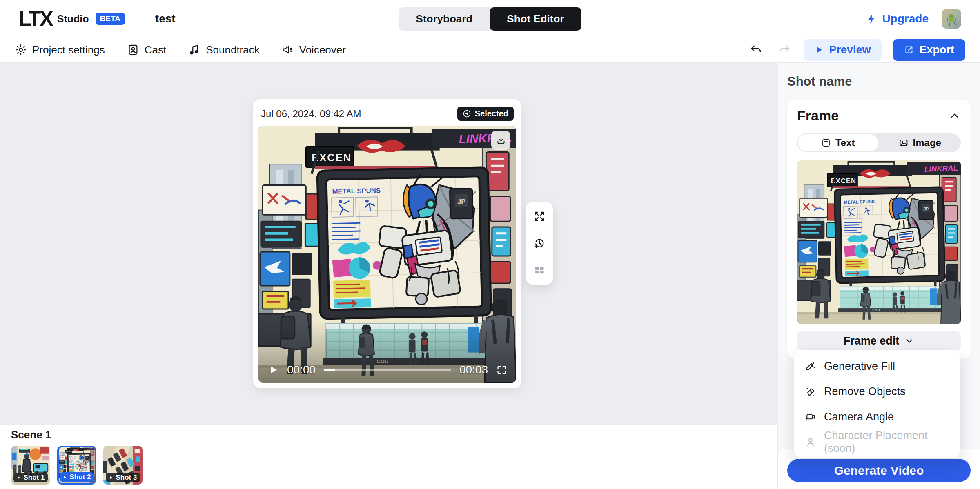 The image size is (980, 489). What do you see at coordinates (387, 254) in the screenshot?
I see `shot-video: 00:00 00:03` at bounding box center [387, 254].